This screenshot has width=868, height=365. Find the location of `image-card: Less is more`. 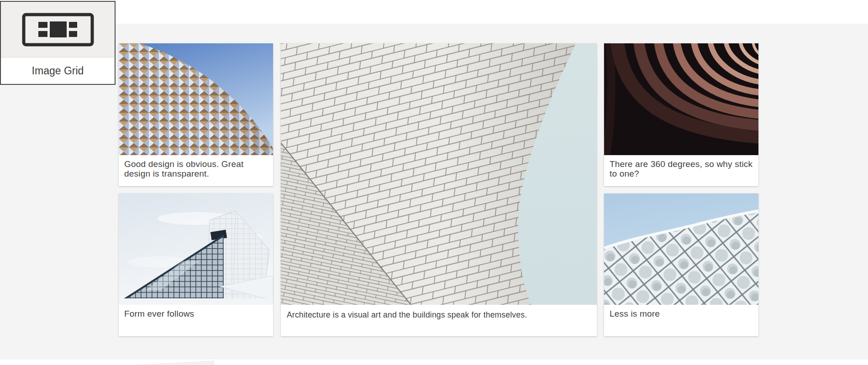

image-card: Less is more is located at coordinates (681, 265).